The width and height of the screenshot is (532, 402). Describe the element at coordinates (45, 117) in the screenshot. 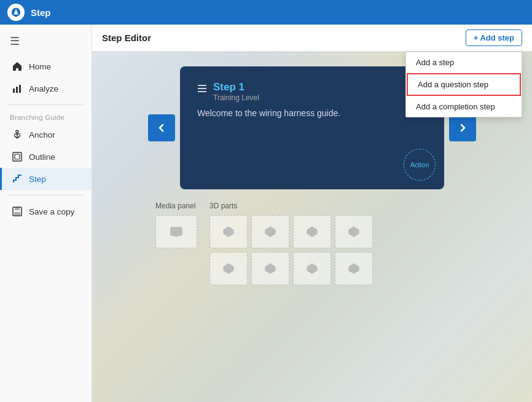

I see `sidebar-section-branching: Branching Guide` at that location.